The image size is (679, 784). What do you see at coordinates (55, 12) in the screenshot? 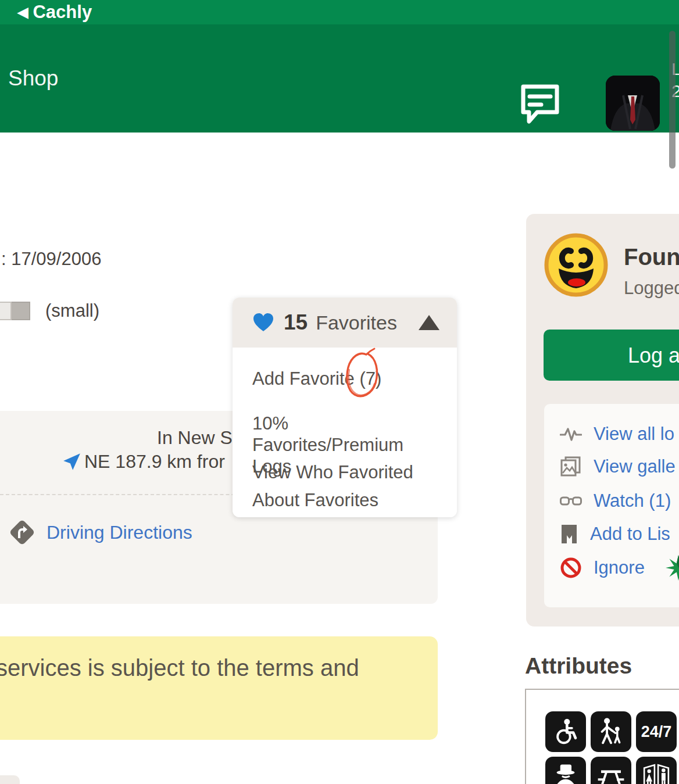
I see `back-to-app-button: ◀ Cachly` at bounding box center [55, 12].